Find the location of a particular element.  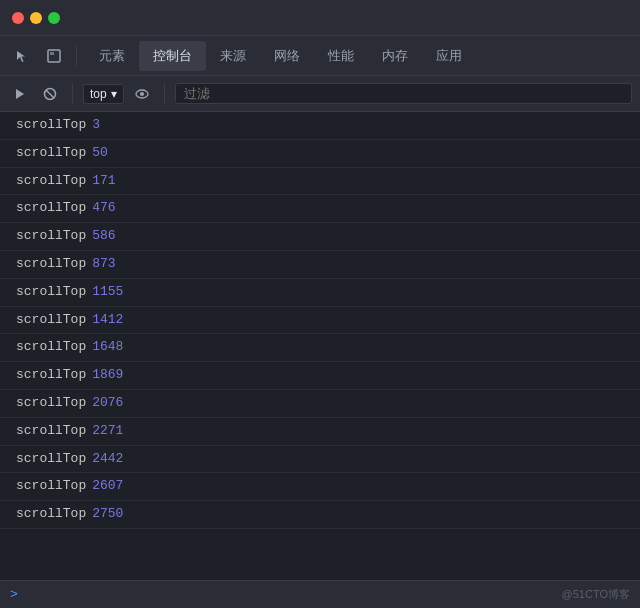

prop-value: 3 is located at coordinates (96, 126).